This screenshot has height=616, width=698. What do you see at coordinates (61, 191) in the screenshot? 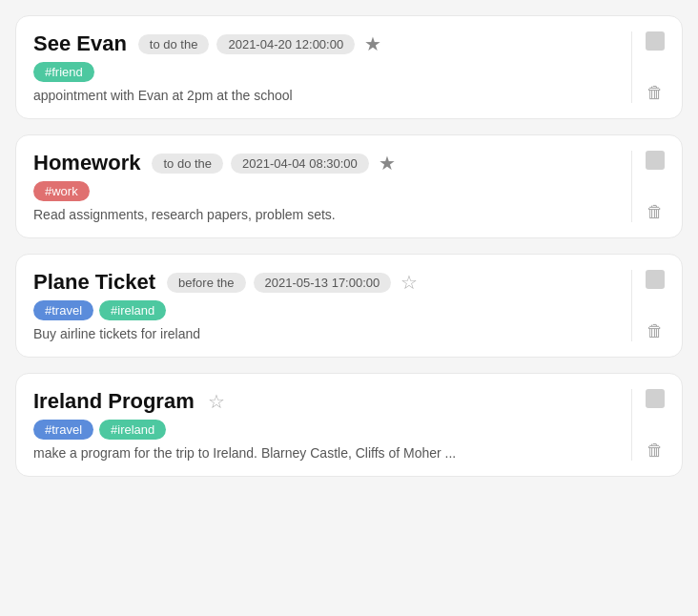
I see `tag-work: #work` at bounding box center [61, 191].